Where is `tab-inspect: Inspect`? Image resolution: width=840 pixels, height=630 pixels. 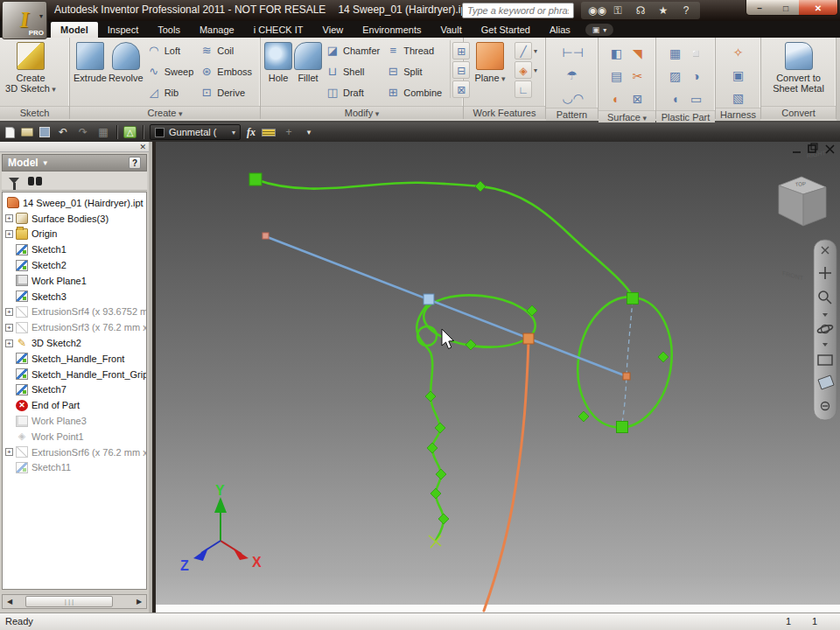
tab-inspect: Inspect is located at coordinates (122, 30).